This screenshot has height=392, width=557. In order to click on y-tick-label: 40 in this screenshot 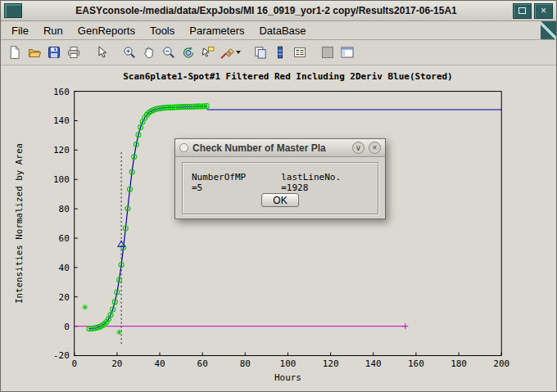, I will do `click(64, 268)`.